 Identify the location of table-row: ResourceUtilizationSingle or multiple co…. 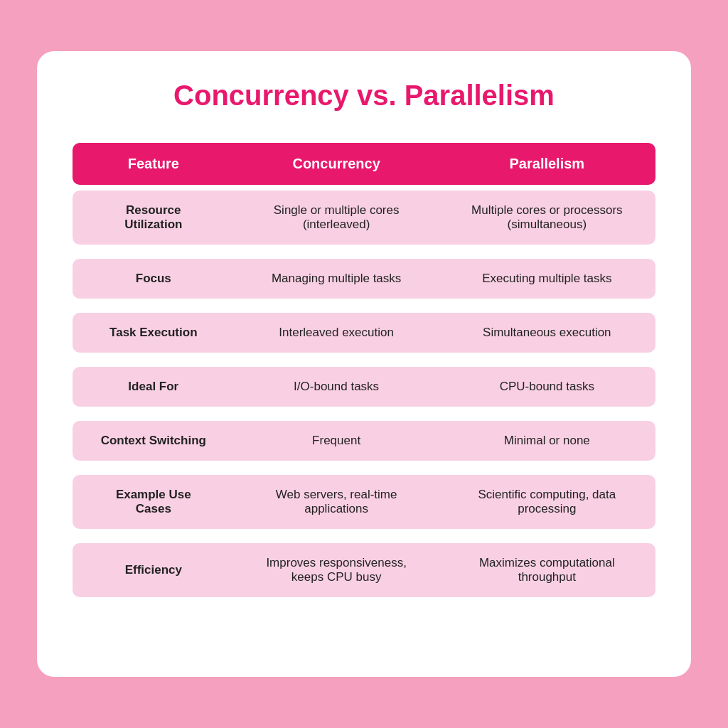
(364, 218).